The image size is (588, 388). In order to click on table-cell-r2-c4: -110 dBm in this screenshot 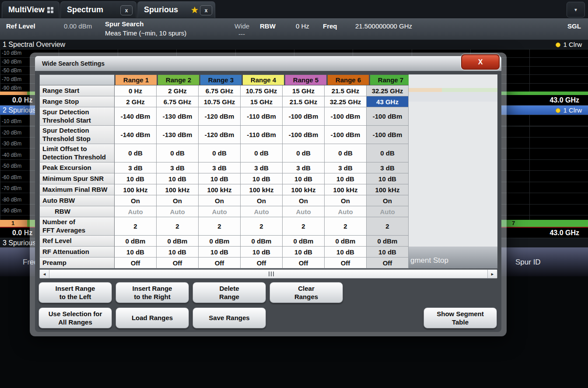, I will do `click(262, 116)`.